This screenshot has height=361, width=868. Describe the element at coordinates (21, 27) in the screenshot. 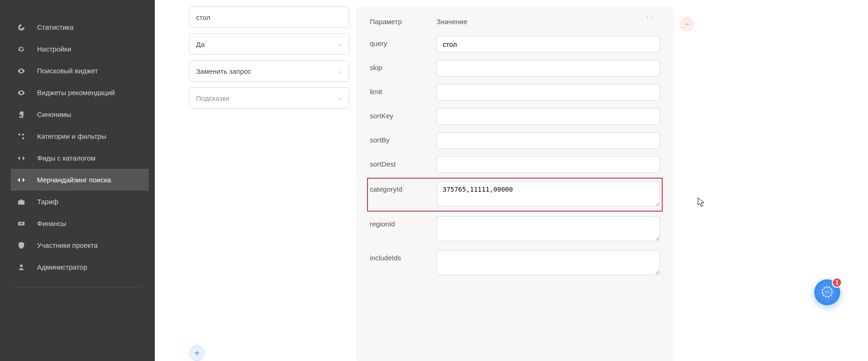

I see `donut-icon` at that location.